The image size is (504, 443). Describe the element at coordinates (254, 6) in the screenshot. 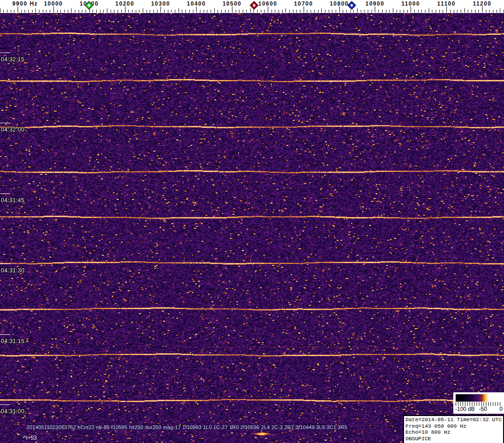

I see `marker-red-center-dot` at that location.